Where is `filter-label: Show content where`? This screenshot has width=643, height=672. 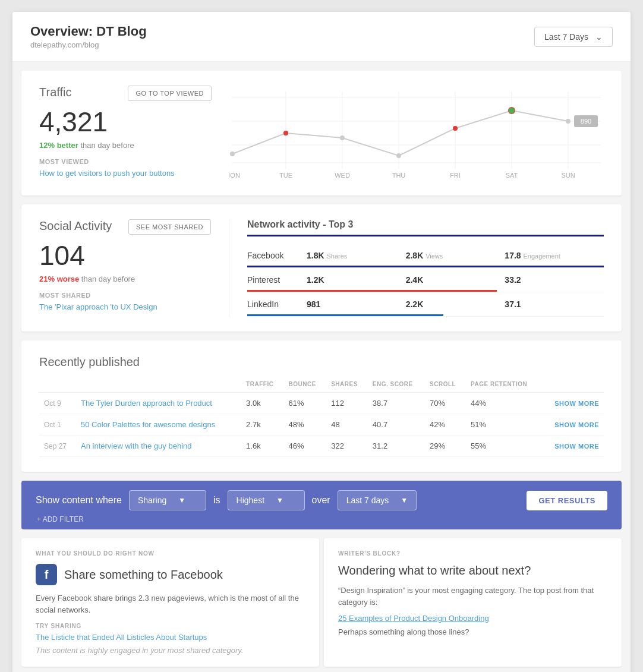
filter-label: Show content where is located at coordinates (78, 500).